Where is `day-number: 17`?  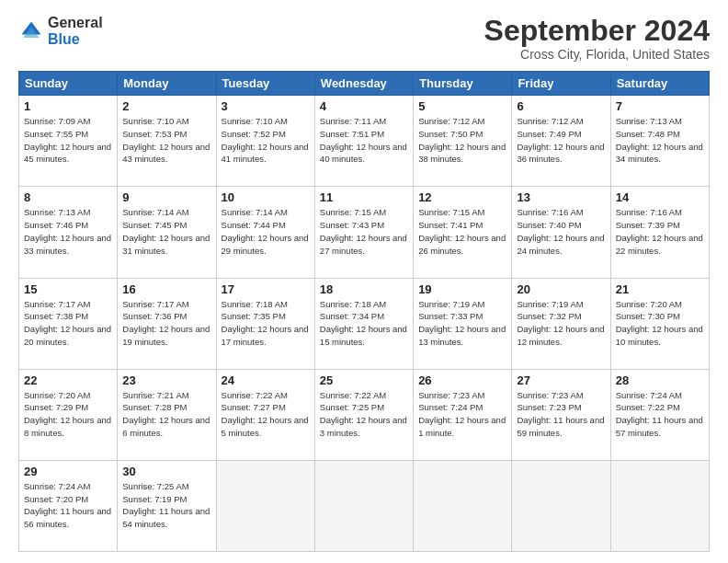
day-number: 17 is located at coordinates (266, 289).